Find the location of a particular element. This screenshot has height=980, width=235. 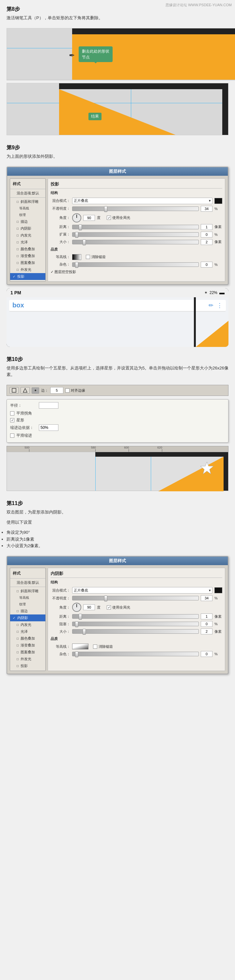

blend-options-11: 混合选项:默认 is located at coordinates (28, 582).